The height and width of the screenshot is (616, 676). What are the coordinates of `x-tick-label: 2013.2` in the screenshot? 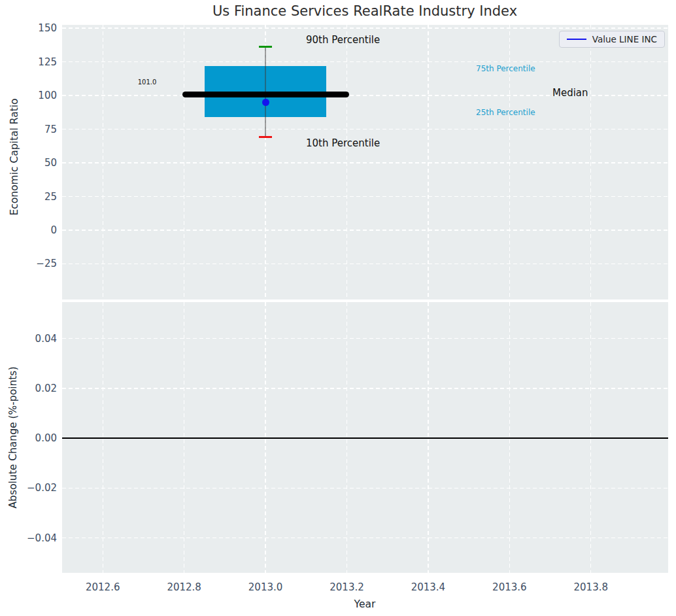 It's located at (346, 587).